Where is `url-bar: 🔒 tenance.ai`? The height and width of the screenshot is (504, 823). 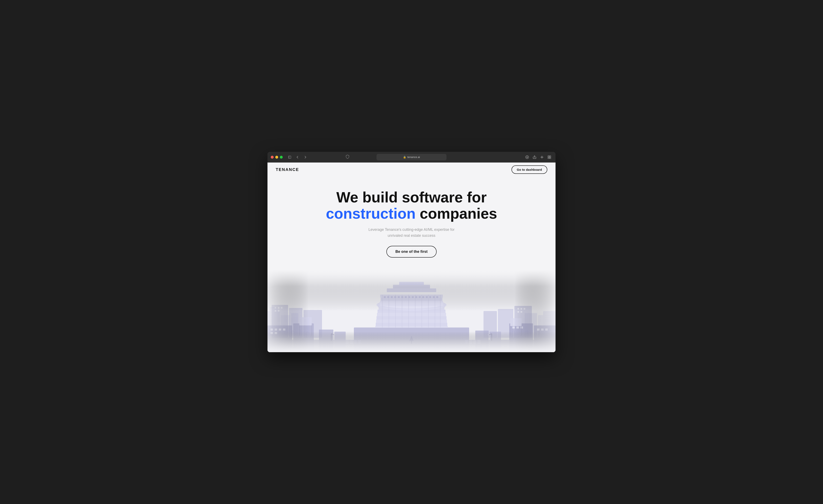 url-bar: 🔒 tenance.ai is located at coordinates (412, 157).